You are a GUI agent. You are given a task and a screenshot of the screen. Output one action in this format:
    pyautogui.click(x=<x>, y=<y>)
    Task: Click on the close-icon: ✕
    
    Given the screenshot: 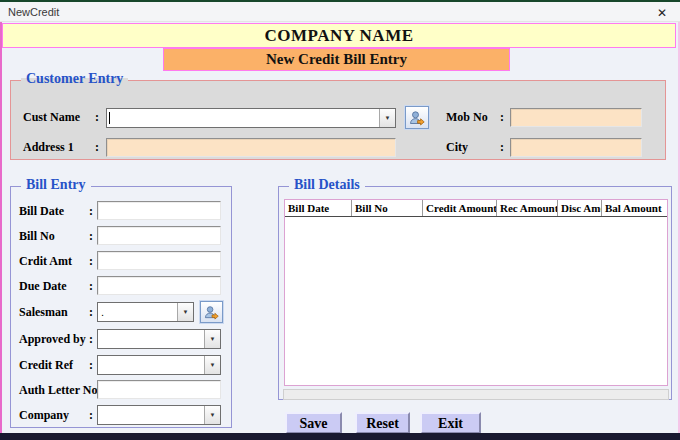 What is the action you would take?
    pyautogui.click(x=662, y=13)
    